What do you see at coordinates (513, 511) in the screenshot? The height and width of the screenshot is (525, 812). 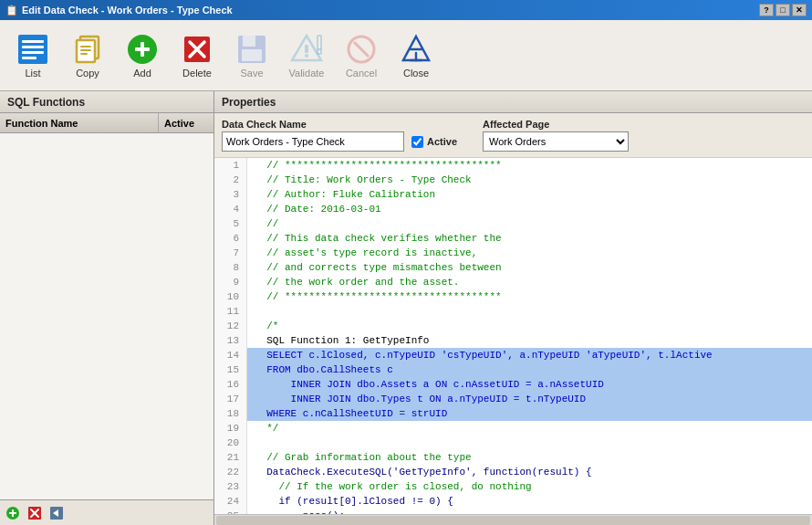 I see `code-line-25: 25 pass();` at bounding box center [513, 511].